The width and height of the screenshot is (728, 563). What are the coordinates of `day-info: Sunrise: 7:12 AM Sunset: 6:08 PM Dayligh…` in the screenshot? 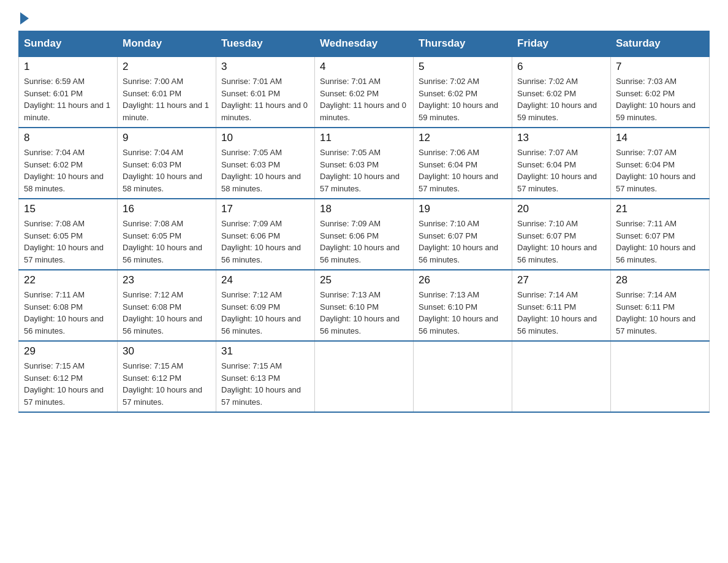 It's located at (167, 313).